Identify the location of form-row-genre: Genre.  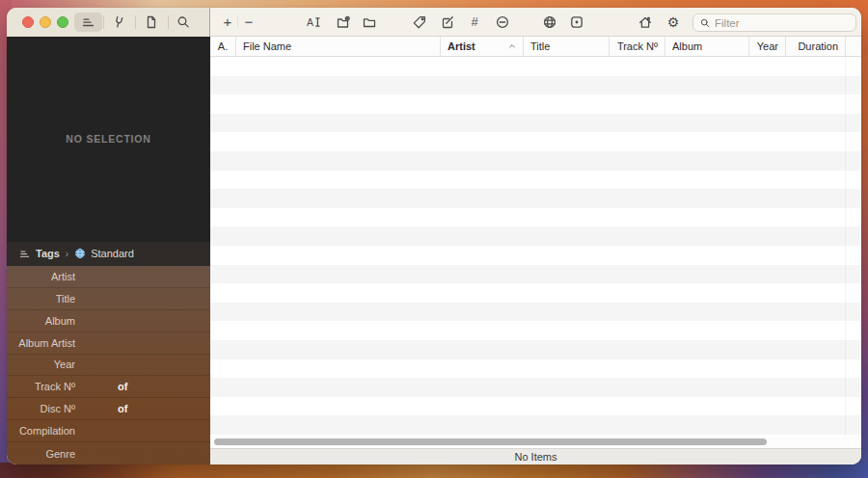
(108, 453).